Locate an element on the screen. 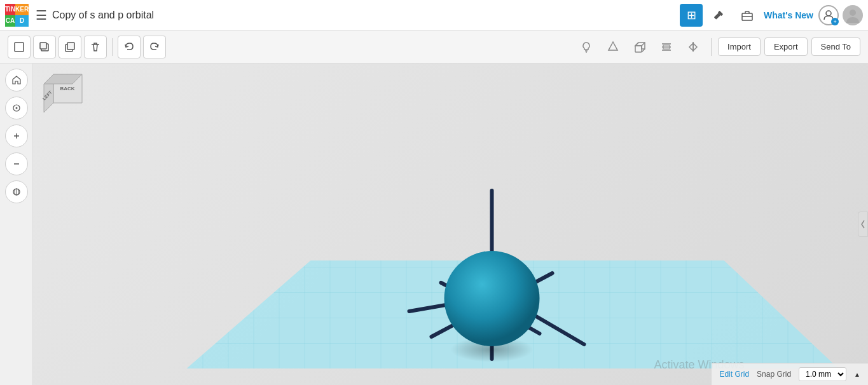 This screenshot has width=868, height=385. briefcase-button is located at coordinates (747, 15).